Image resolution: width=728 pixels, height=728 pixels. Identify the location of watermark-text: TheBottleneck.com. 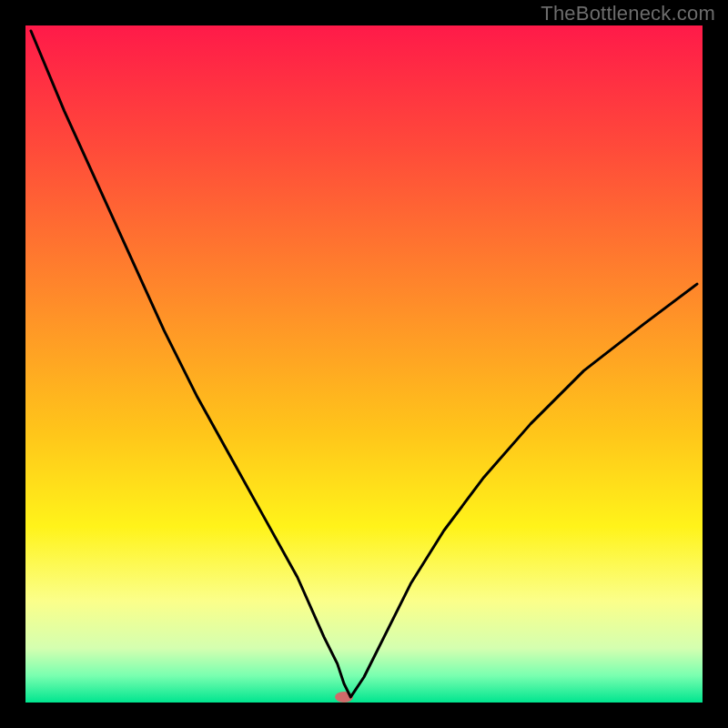
(628, 14).